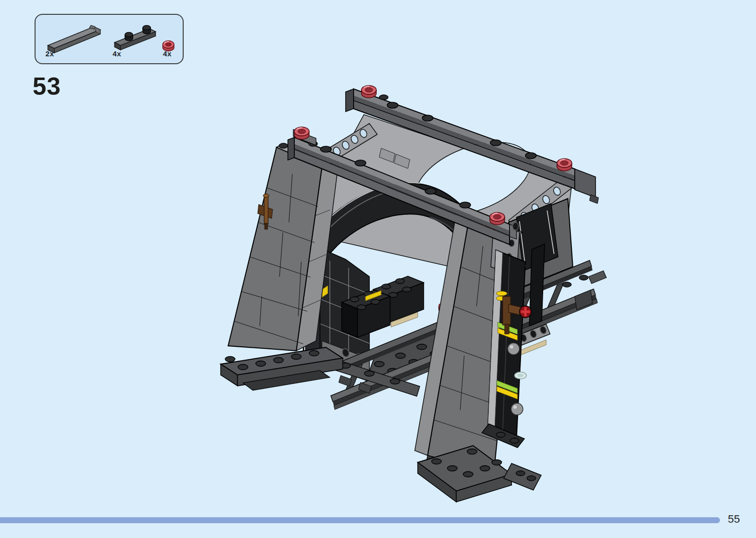 The width and height of the screenshot is (756, 538). I want to click on left-base-plate, so click(281, 369).